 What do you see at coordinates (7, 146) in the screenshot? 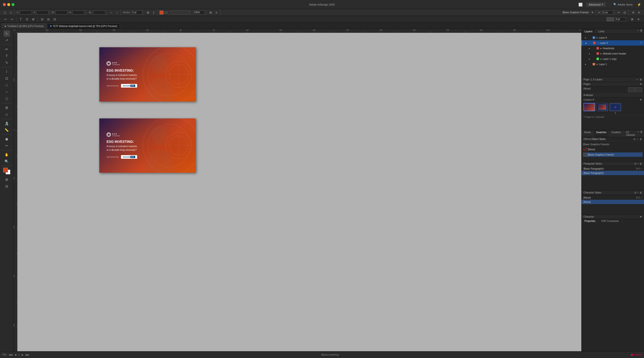
I see `scissors-btn: ✂` at bounding box center [7, 146].